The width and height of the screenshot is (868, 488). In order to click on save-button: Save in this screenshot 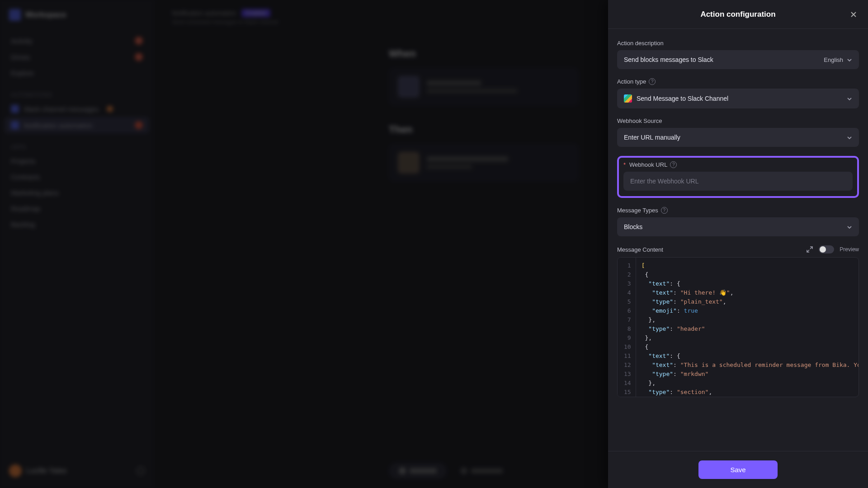, I will do `click(738, 470)`.